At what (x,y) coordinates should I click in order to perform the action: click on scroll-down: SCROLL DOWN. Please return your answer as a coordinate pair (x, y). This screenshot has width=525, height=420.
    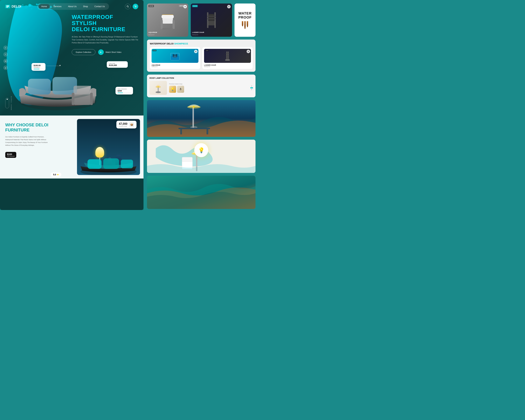
    Looking at the image, I should click on (9, 103).